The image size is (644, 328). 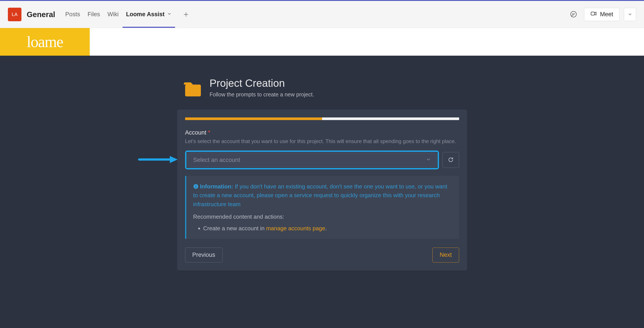 I want to click on info-text: Information: If you don't have an existi…, so click(x=322, y=195).